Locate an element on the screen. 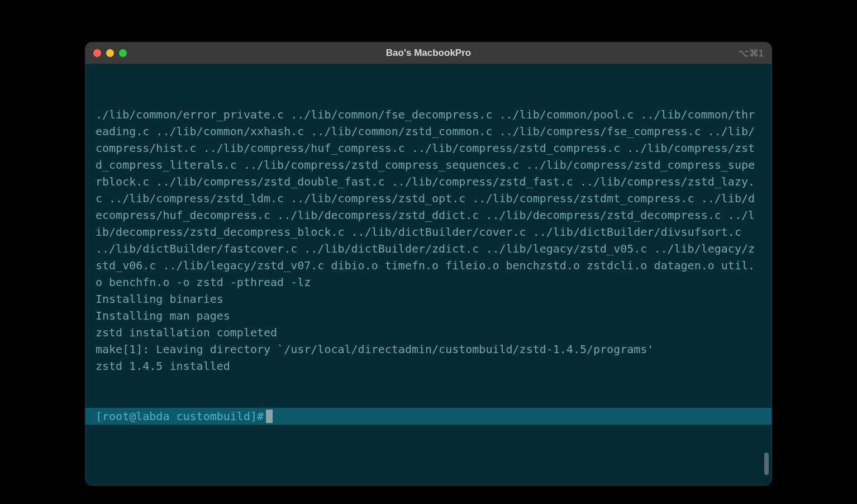 Image resolution: width=857 pixels, height=504 pixels. scrollbar is located at coordinates (766, 464).